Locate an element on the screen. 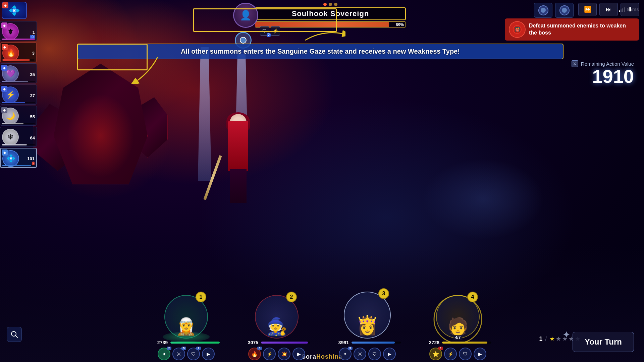 The image size is (644, 362). skill-3-2: ⚔ is located at coordinates (360, 354).